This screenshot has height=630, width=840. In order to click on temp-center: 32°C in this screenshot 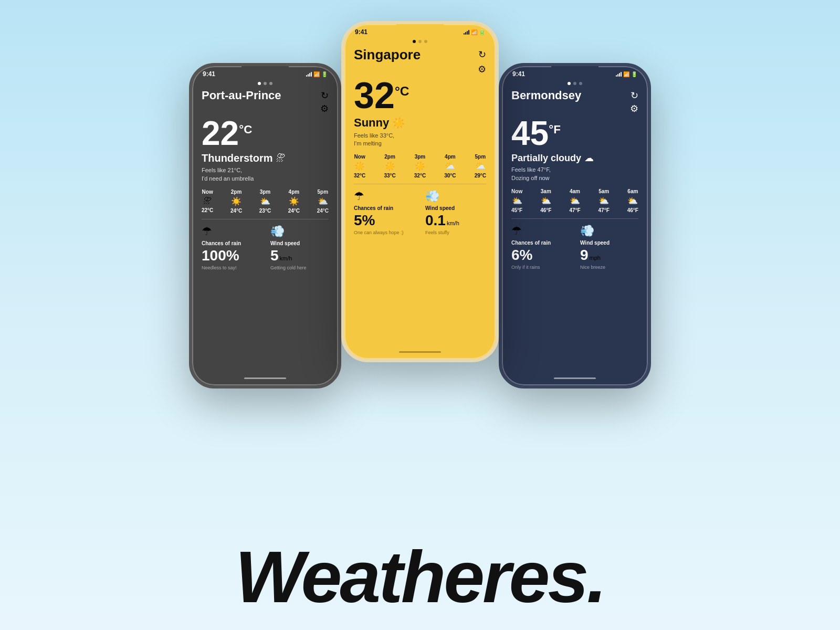, I will do `click(420, 96)`.